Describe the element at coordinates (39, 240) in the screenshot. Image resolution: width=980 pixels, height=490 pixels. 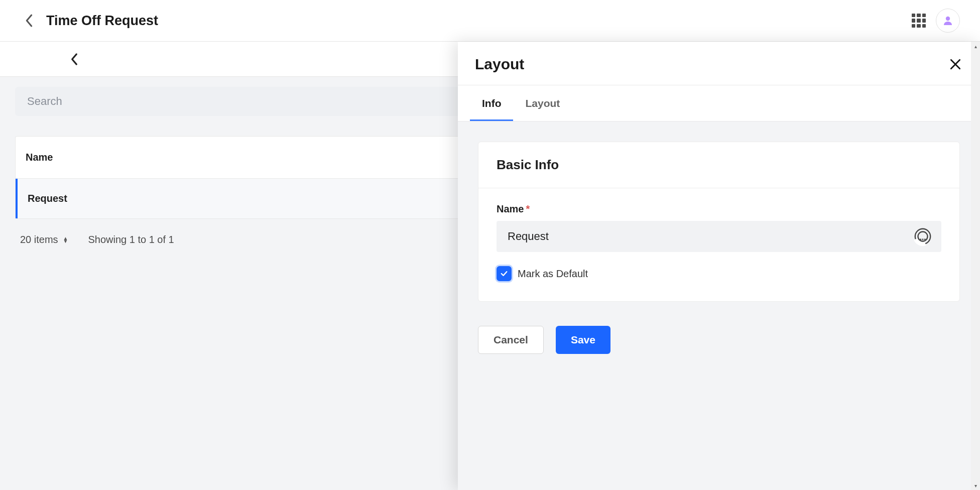
I see `page-size-label: 20 items` at that location.